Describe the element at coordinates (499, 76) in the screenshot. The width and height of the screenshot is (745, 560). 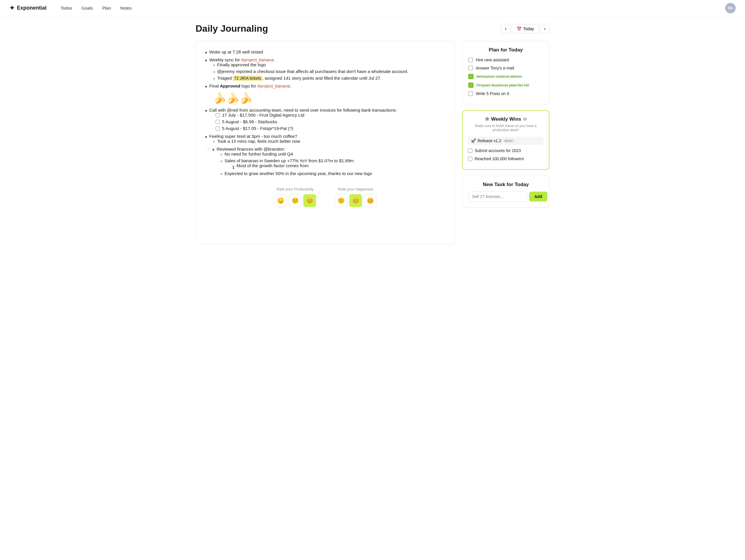
I see `plan-item-text: Announce contest winner` at that location.